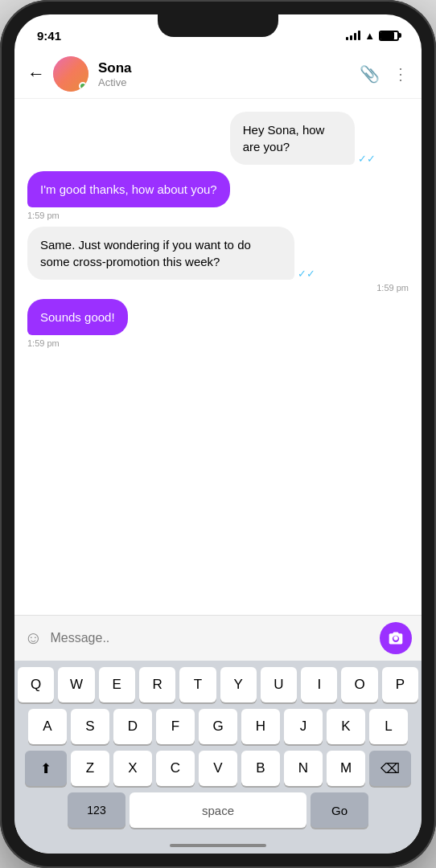 Image resolution: width=436 pixels, height=868 pixels. Describe the element at coordinates (389, 727) in the screenshot. I see `key-l: L` at that location.